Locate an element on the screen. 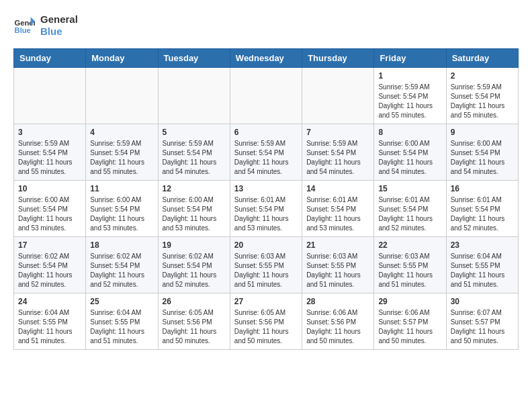 This screenshot has height=411, width=532. logo-general: General is located at coordinates (59, 19).